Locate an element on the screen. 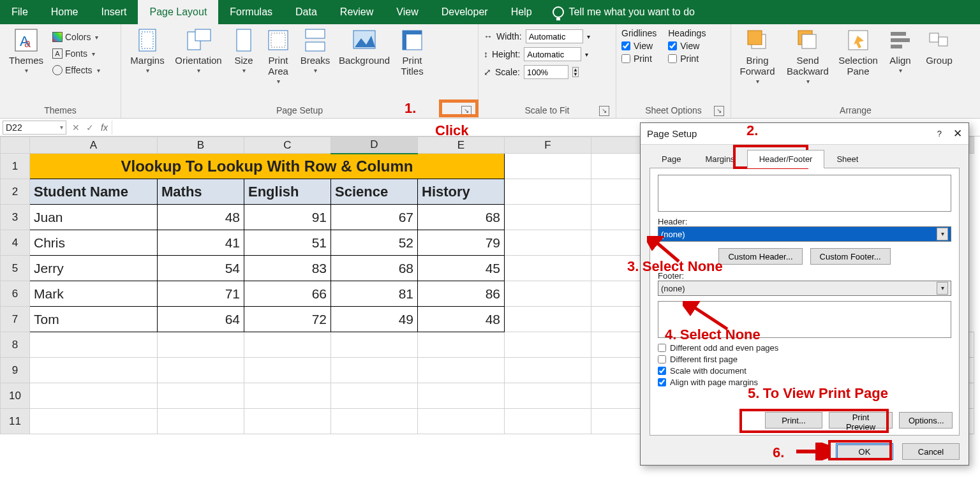  scale-input is located at coordinates (546, 72).